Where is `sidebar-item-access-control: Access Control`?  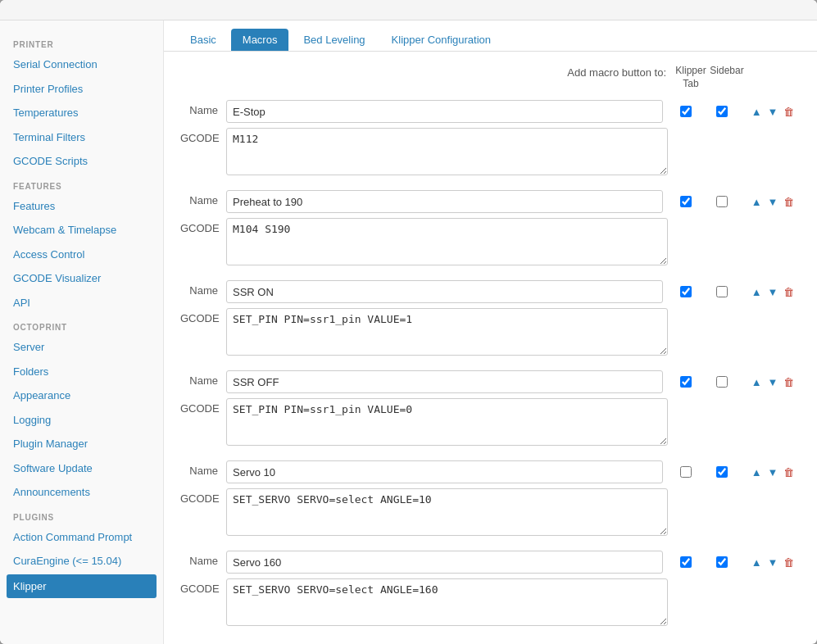
sidebar-item-access-control: Access Control is located at coordinates (82, 255).